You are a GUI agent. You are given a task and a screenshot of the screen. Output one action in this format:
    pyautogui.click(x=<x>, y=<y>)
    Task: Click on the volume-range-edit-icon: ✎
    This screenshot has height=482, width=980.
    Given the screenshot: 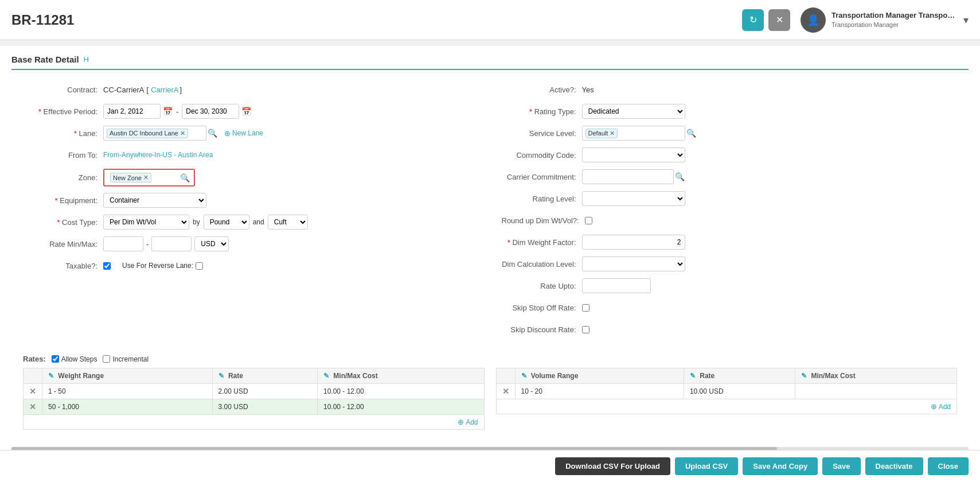 What is the action you would take?
    pyautogui.click(x=524, y=376)
    